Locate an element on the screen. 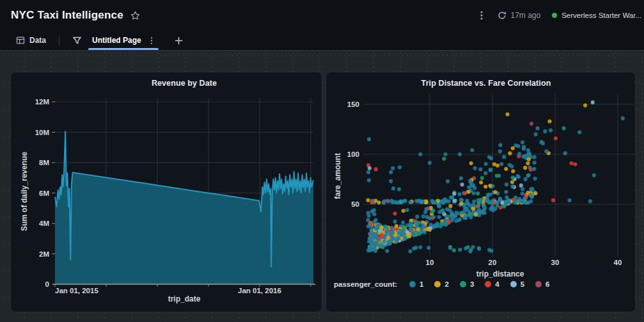 This screenshot has width=644, height=322. warehouse-status-icon is located at coordinates (554, 15).